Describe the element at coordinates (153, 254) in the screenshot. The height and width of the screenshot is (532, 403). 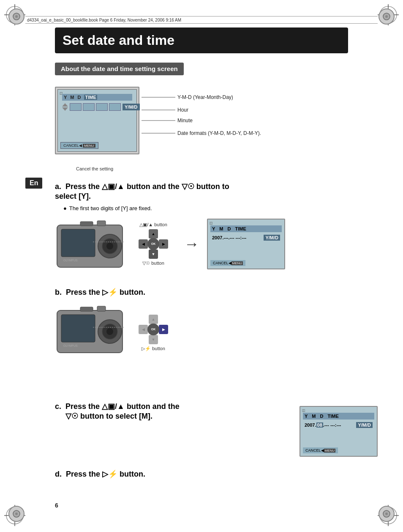
I see `btn-down: ▼` at that location.